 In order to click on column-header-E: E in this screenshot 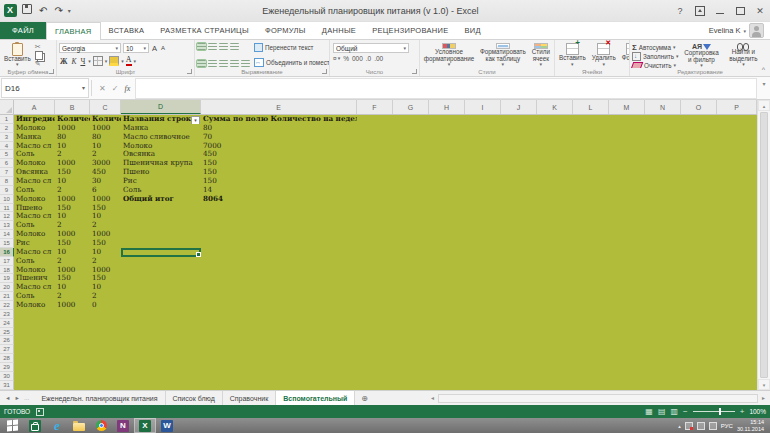, I will do `click(279, 107)`.